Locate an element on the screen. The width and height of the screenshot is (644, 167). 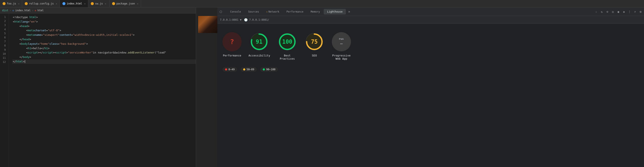
legend-dot-fail is located at coordinates (226, 70).